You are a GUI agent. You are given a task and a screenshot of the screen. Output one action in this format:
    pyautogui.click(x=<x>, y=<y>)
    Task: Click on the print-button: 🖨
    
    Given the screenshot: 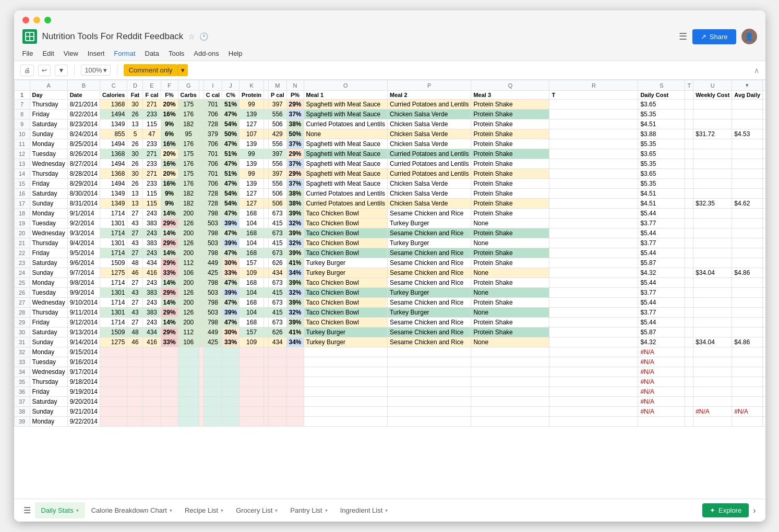 What is the action you would take?
    pyautogui.click(x=27, y=70)
    